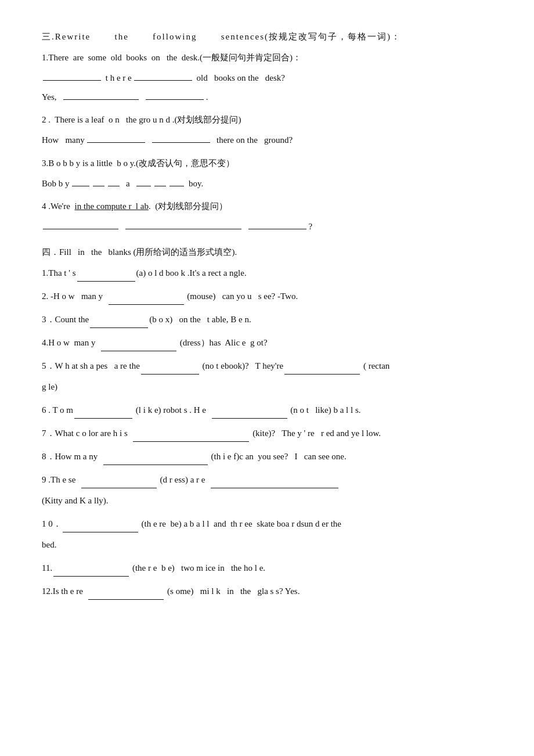 Image resolution: width=534 pixels, height=756 pixels. I want to click on q3-1-line1: t h e r e old books on the desk?, so click(267, 78).